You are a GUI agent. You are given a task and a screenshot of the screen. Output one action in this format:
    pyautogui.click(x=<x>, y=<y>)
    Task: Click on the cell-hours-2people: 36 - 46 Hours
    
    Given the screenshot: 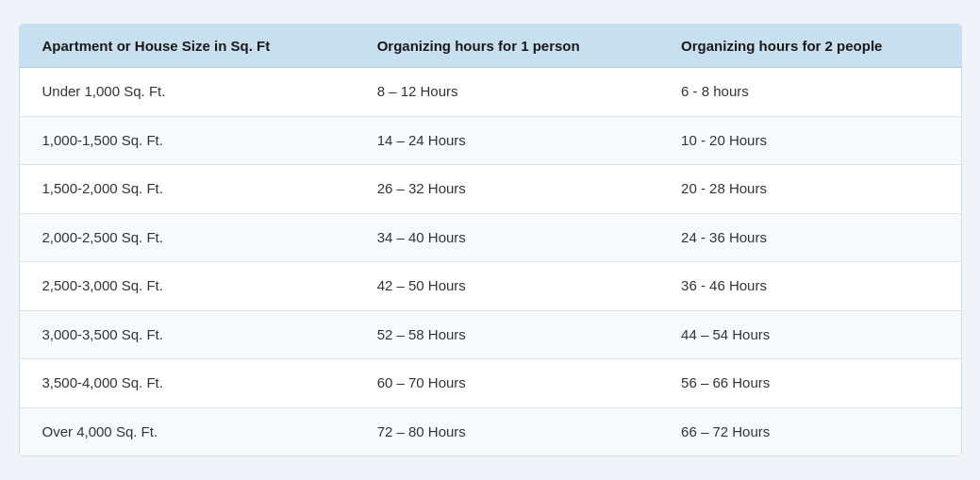 What is the action you would take?
    pyautogui.click(x=809, y=287)
    